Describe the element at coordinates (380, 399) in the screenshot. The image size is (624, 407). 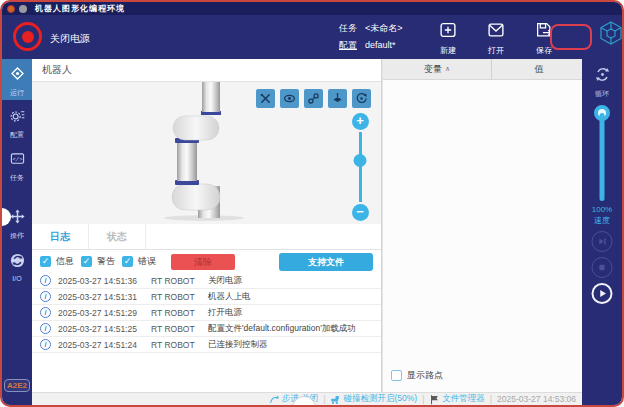
I see `collision-label: 碰撞检测开启(50%)` at that location.